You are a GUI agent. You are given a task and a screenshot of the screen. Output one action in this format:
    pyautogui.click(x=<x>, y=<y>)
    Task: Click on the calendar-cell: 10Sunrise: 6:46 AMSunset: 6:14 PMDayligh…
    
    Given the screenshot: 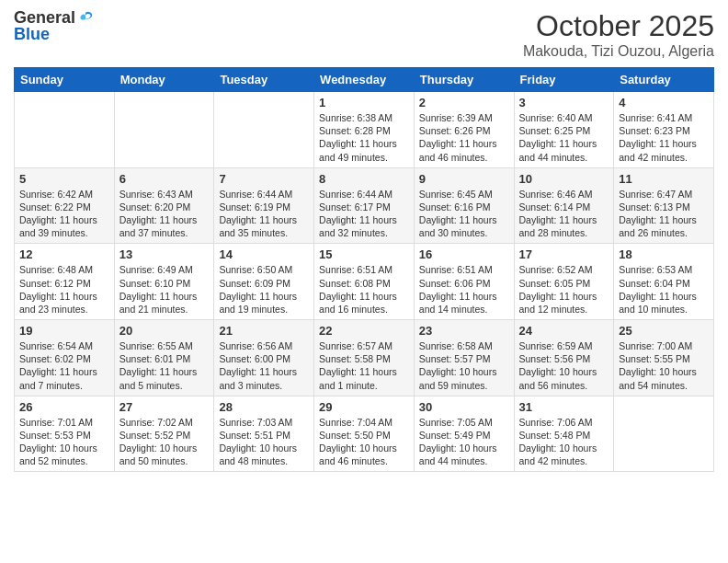 What is the action you would take?
    pyautogui.click(x=564, y=206)
    